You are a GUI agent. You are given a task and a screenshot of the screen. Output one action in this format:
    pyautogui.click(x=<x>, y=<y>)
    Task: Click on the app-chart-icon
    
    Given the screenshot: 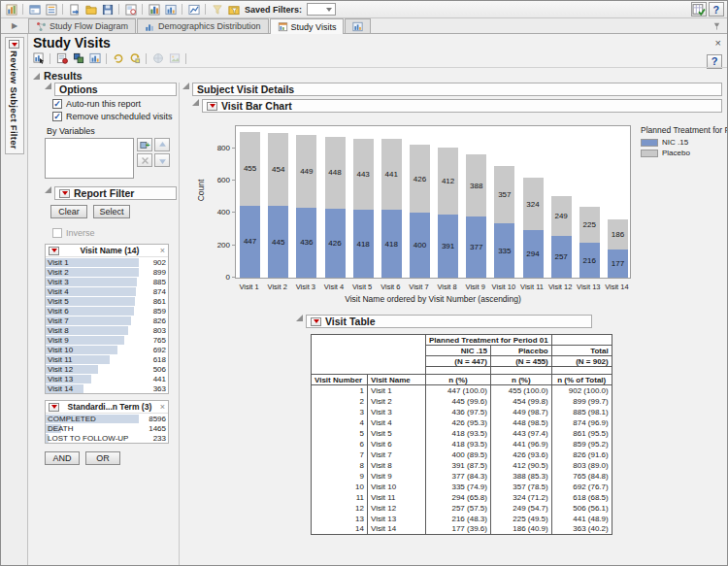 What is the action you would take?
    pyautogui.click(x=12, y=10)
    